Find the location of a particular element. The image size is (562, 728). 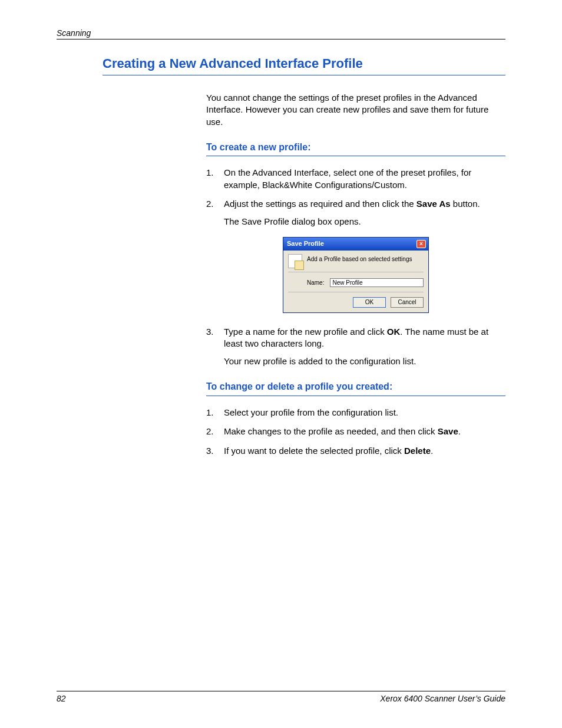

cd-step-2-bold: Save is located at coordinates (448, 431).